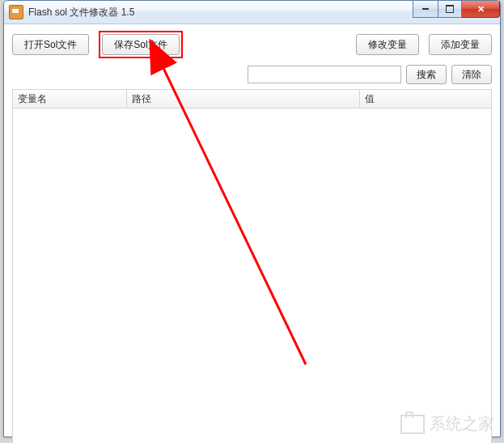  I want to click on modify-variable-button: 修改变量, so click(388, 45).